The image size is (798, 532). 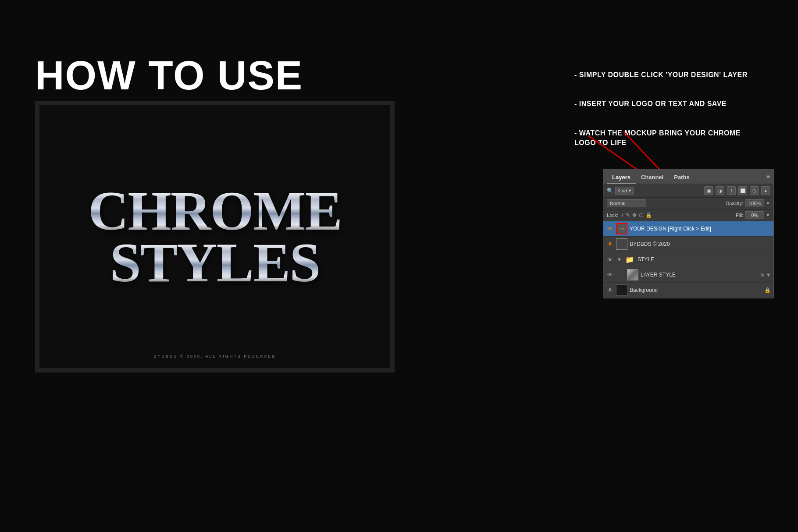 What do you see at coordinates (610, 290) in the screenshot?
I see `eye-icon-background: 👁` at bounding box center [610, 290].